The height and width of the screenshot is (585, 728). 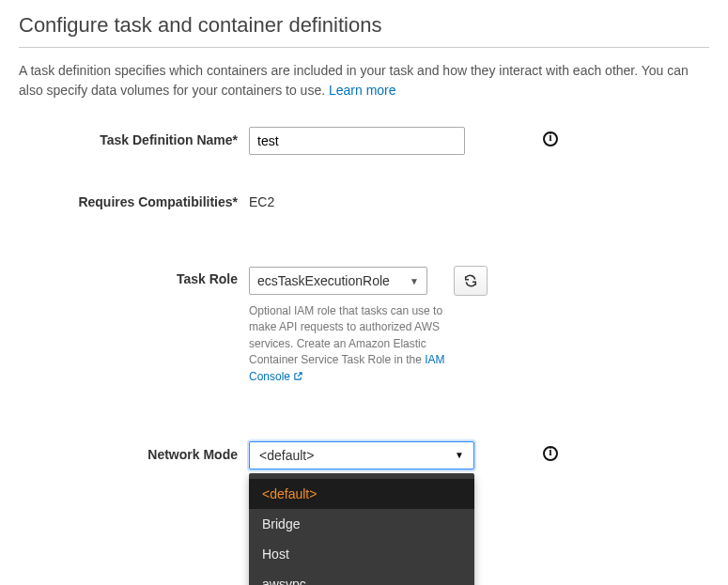 What do you see at coordinates (299, 377) in the screenshot?
I see `external-link-icon` at bounding box center [299, 377].